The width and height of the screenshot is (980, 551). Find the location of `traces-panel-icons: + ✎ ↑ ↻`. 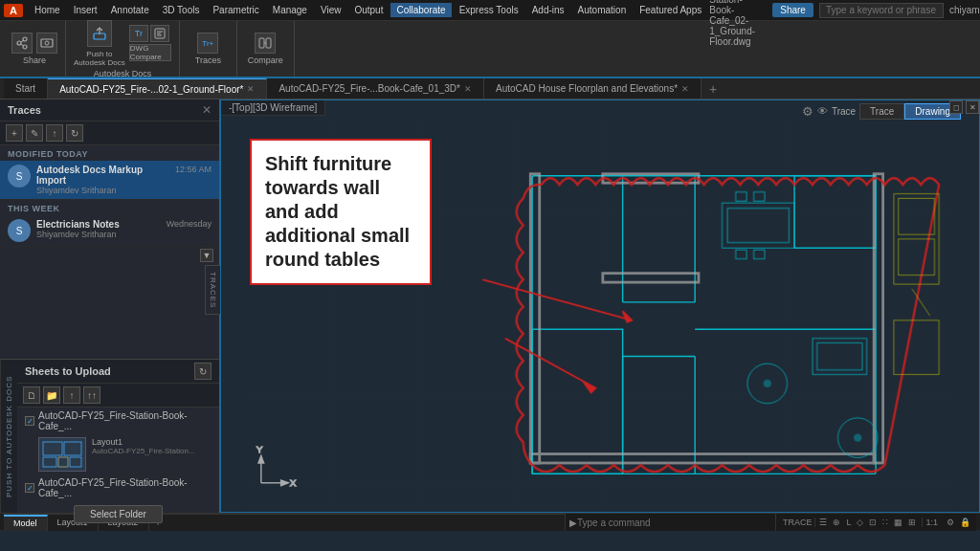

traces-panel-icons: + ✎ ↑ ↻ is located at coordinates (109, 134).